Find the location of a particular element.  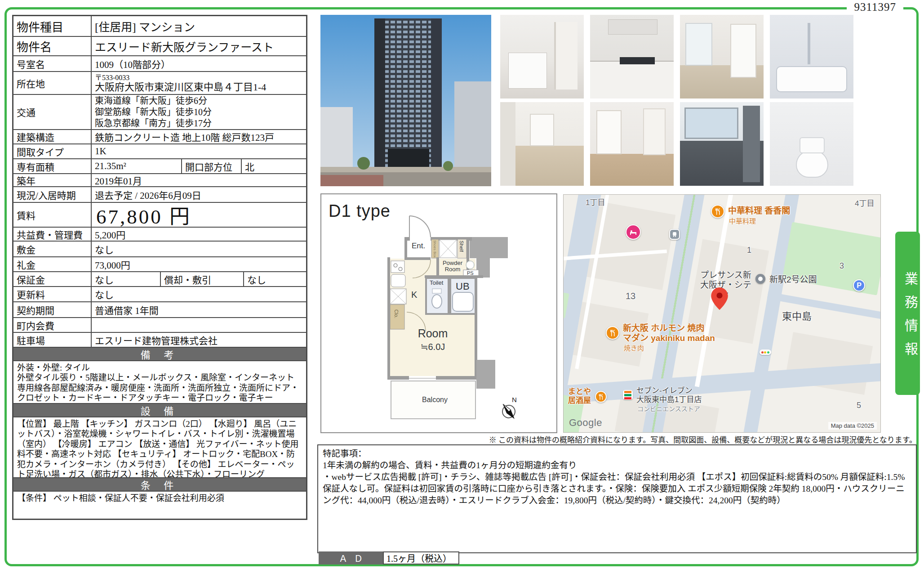

table-row: 建築構造鉄筋コンクリート造 地上10階 総戸数123戸 is located at coordinates (160, 137).